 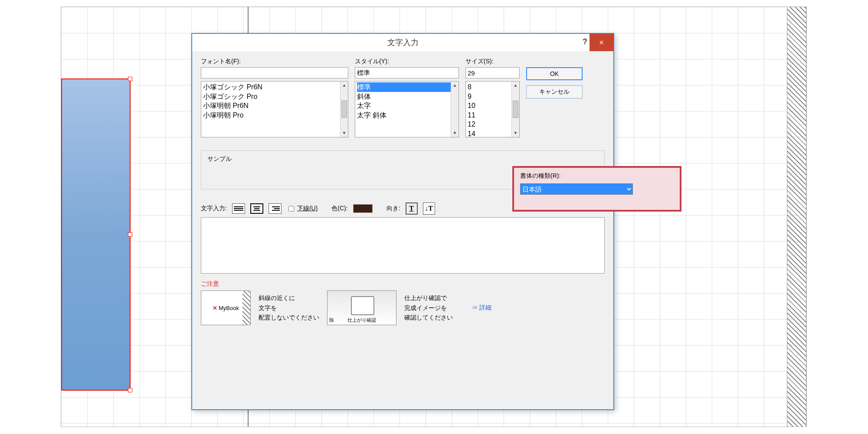 What do you see at coordinates (489, 124) in the screenshot?
I see `list-item: 12` at bounding box center [489, 124].